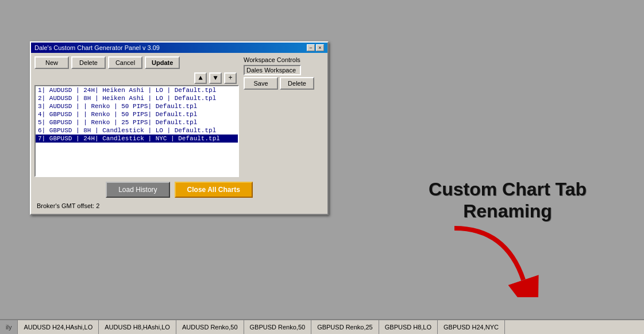  What do you see at coordinates (88, 63) in the screenshot?
I see `delete-button: Delete` at bounding box center [88, 63].